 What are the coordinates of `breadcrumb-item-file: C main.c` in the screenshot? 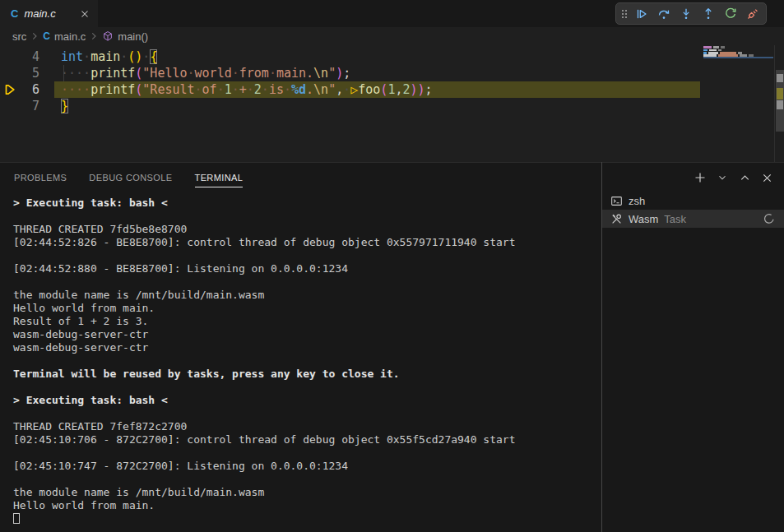 It's located at (64, 36).